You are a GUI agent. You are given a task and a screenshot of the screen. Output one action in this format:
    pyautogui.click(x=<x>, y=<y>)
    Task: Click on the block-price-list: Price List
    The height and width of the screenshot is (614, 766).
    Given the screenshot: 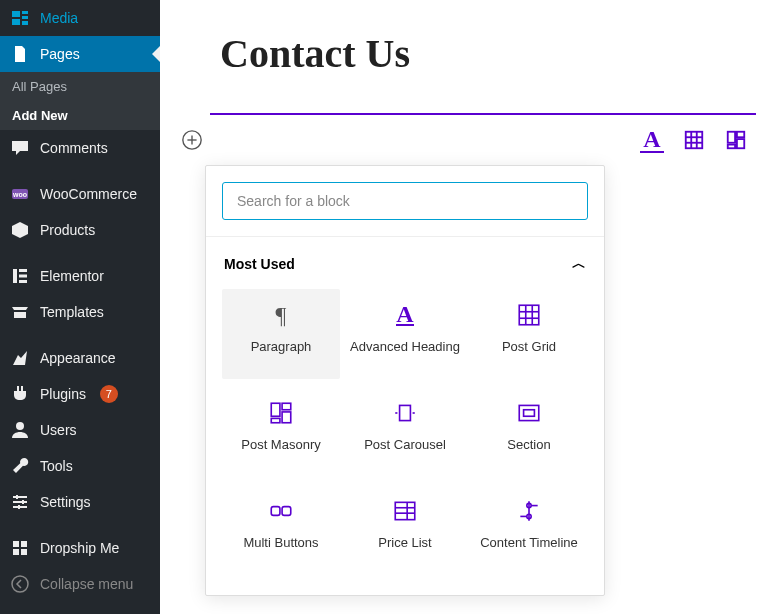 What is the action you would take?
    pyautogui.click(x=405, y=530)
    